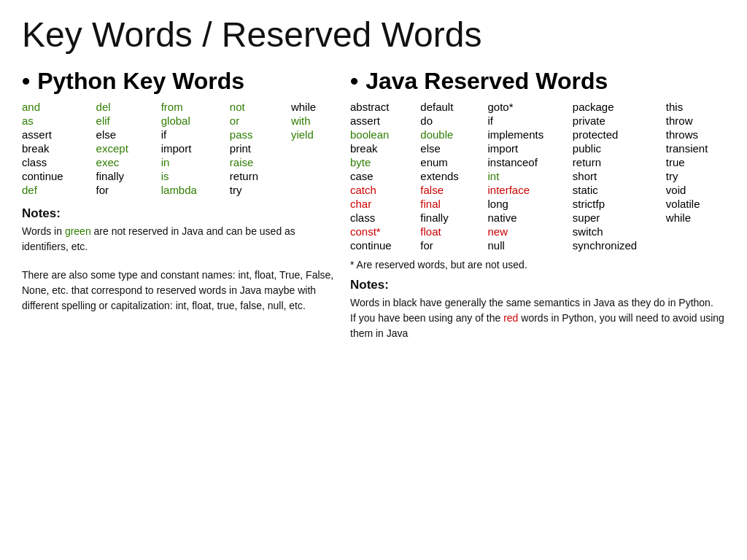 The width and height of the screenshot is (747, 560). What do you see at coordinates (123, 106) in the screenshot?
I see `python-word: del` at bounding box center [123, 106].